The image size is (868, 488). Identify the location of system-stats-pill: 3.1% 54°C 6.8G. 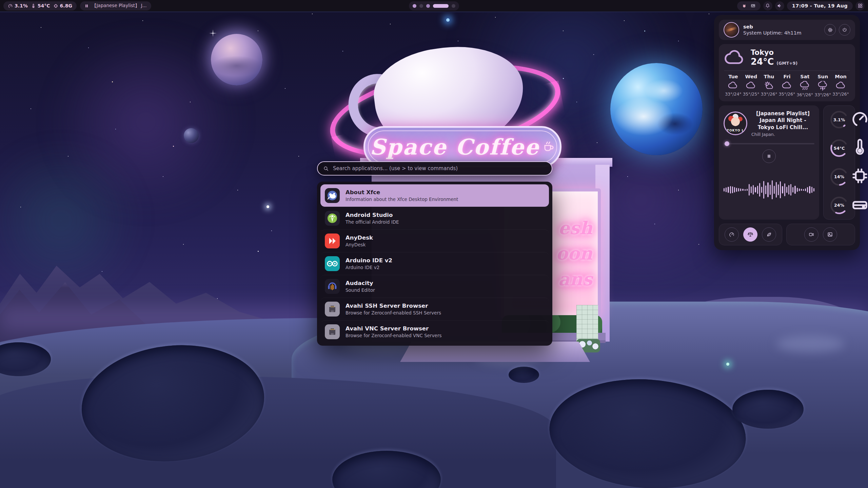
(40, 6).